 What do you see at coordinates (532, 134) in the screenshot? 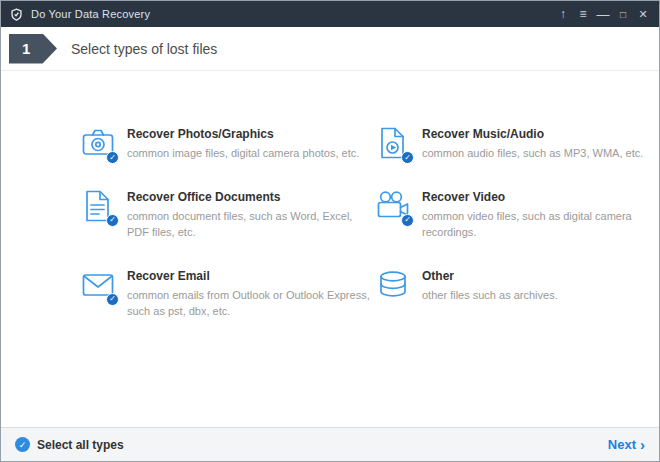
I see `file-type-title: Recover Music/Audio` at bounding box center [532, 134].